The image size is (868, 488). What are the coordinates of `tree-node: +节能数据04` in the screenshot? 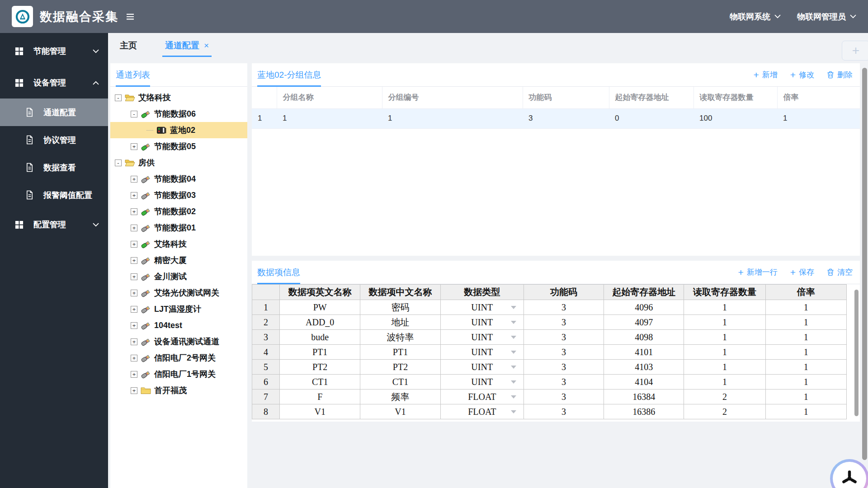 It's located at (179, 179).